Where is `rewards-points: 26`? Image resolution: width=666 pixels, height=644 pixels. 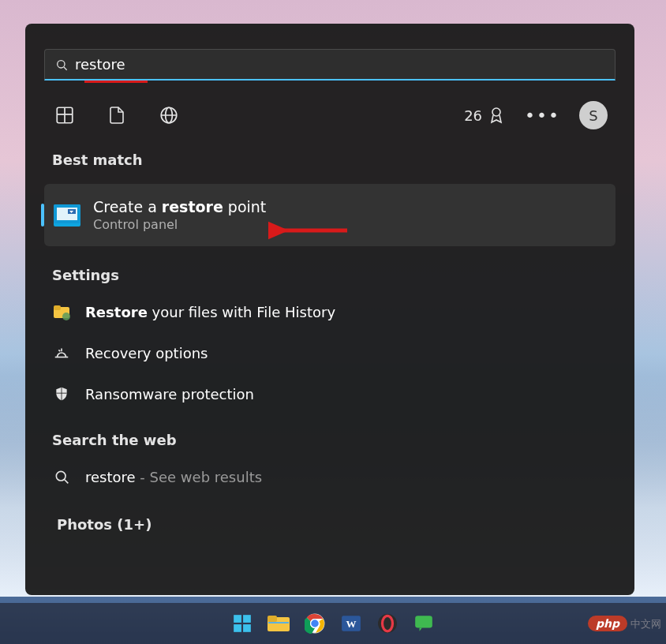 rewards-points: 26 is located at coordinates (473, 115).